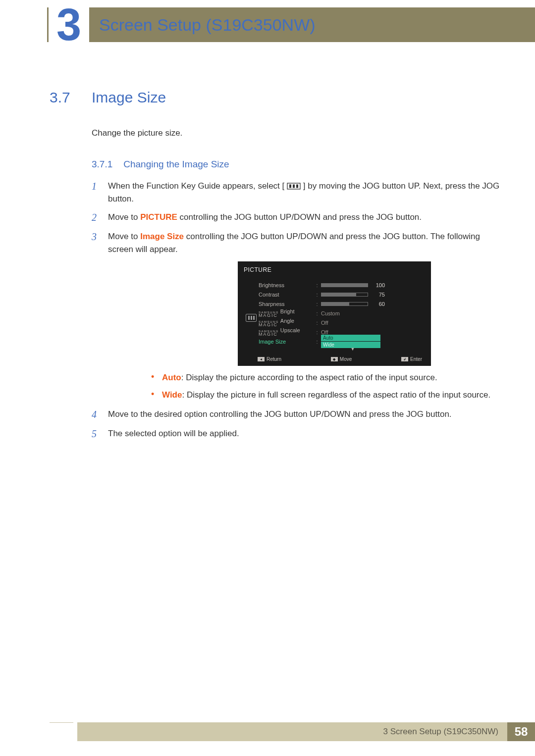 The width and height of the screenshot is (535, 756). I want to click on slider-sharpness, so click(345, 304).